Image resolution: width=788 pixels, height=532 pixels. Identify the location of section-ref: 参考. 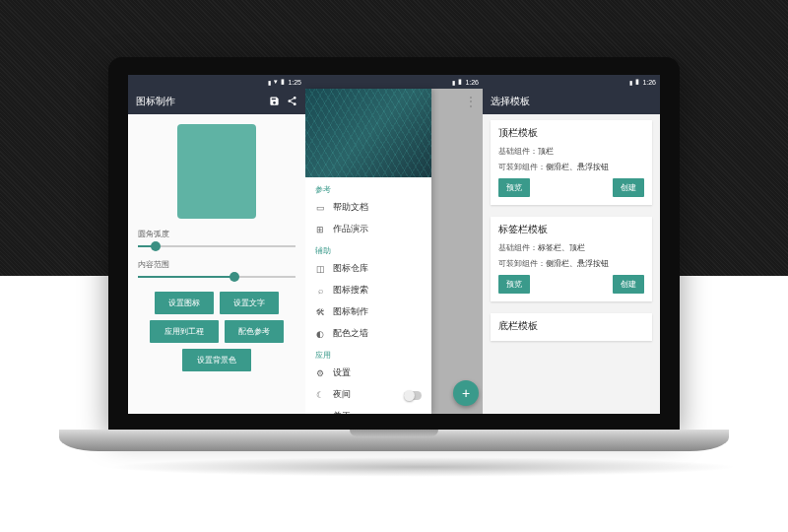
(368, 188).